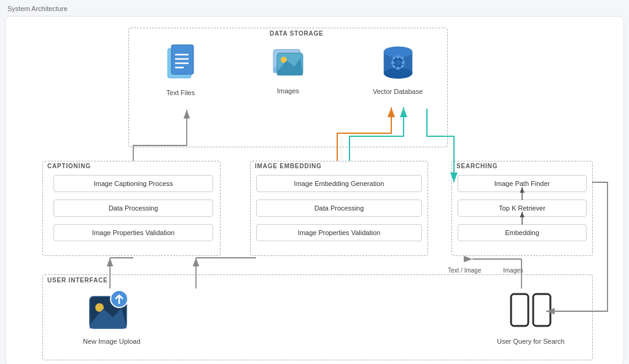 The height and width of the screenshot is (364, 629). What do you see at coordinates (464, 270) in the screenshot?
I see `text-image-label: Text / Image` at bounding box center [464, 270].